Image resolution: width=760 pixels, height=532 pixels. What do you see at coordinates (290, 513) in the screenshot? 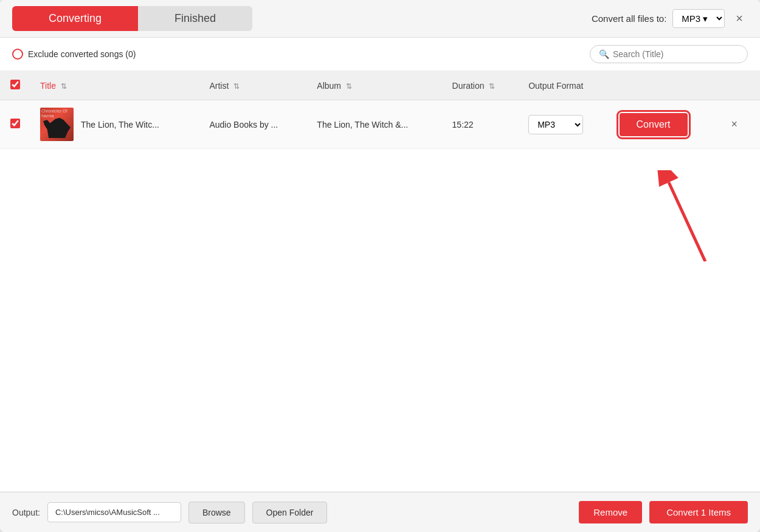
I see `open-folder-button: Open Folder` at bounding box center [290, 513].